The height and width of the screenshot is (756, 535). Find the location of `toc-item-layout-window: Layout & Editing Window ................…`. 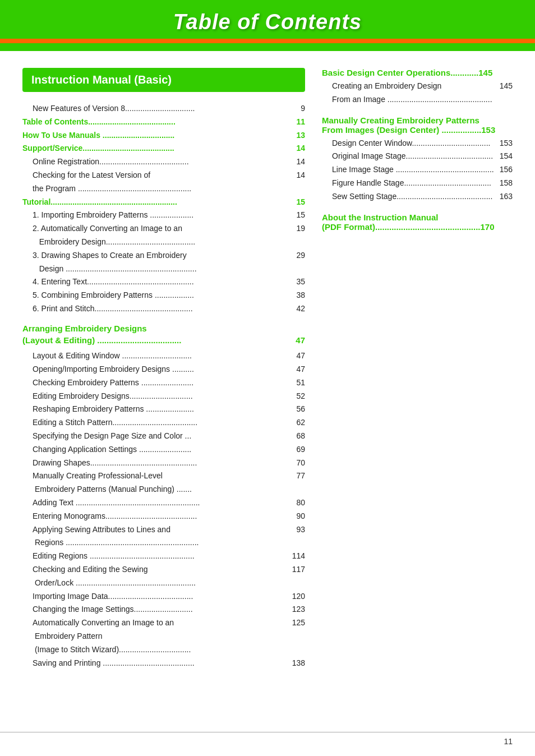

toc-item-layout-window: Layout & Editing Window ................… is located at coordinates (164, 356).